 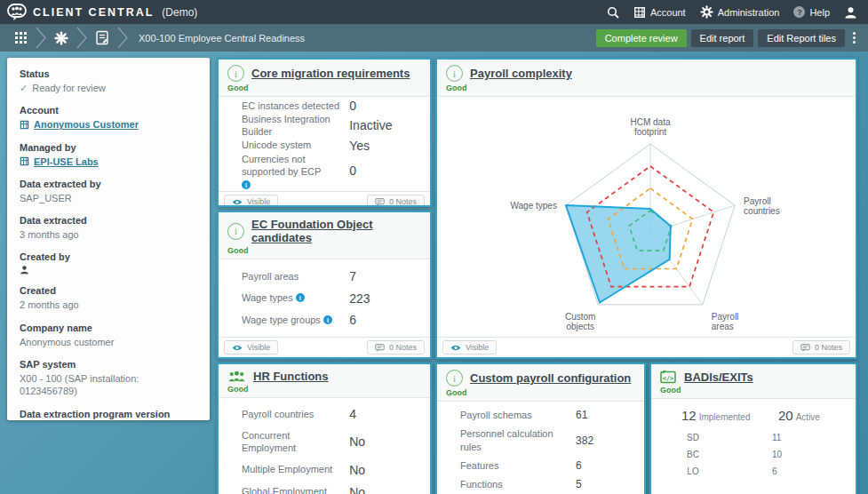 What do you see at coordinates (108, 378) in the screenshot?
I see `field-sap-system: SAP system X00 - 100 (SAP installation: …` at bounding box center [108, 378].